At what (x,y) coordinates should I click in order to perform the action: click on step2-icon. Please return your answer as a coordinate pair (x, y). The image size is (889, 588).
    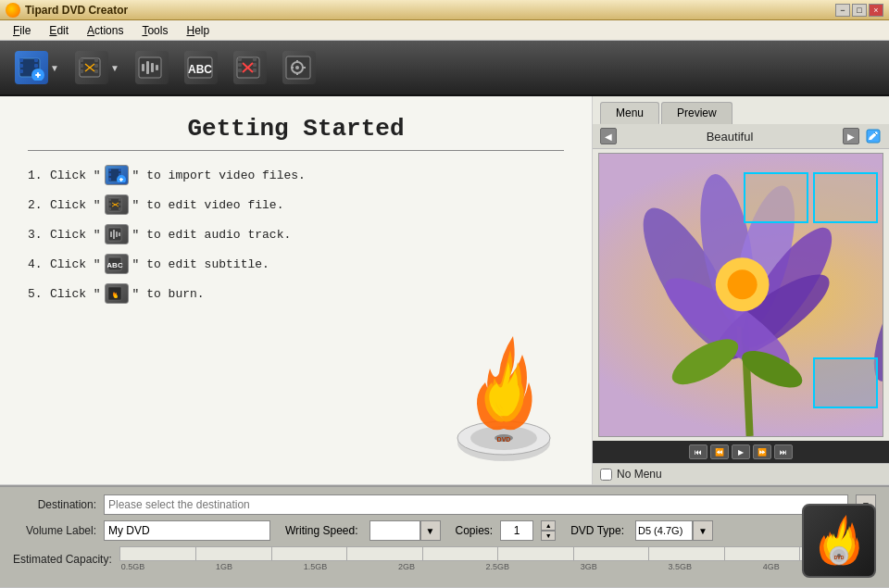
    Looking at the image, I should click on (117, 205).